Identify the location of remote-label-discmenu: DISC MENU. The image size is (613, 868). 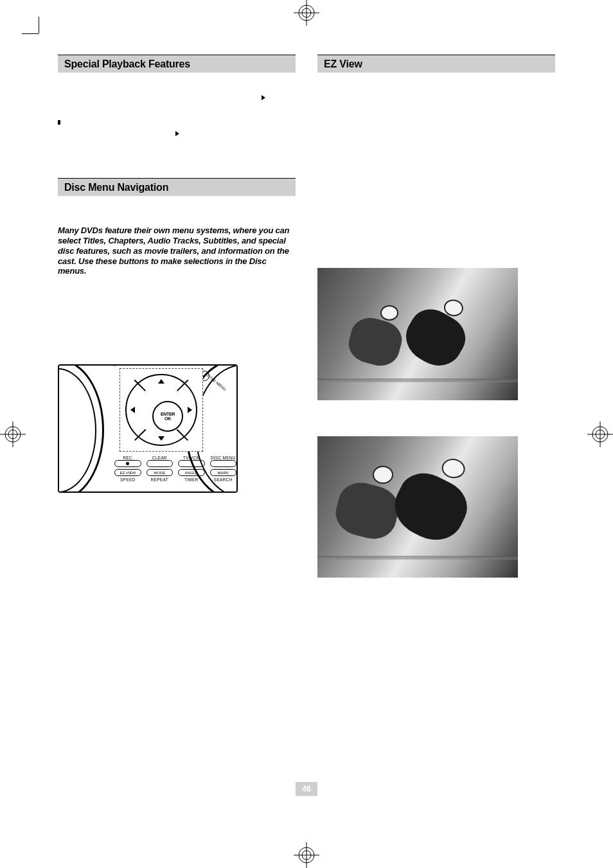
(224, 457).